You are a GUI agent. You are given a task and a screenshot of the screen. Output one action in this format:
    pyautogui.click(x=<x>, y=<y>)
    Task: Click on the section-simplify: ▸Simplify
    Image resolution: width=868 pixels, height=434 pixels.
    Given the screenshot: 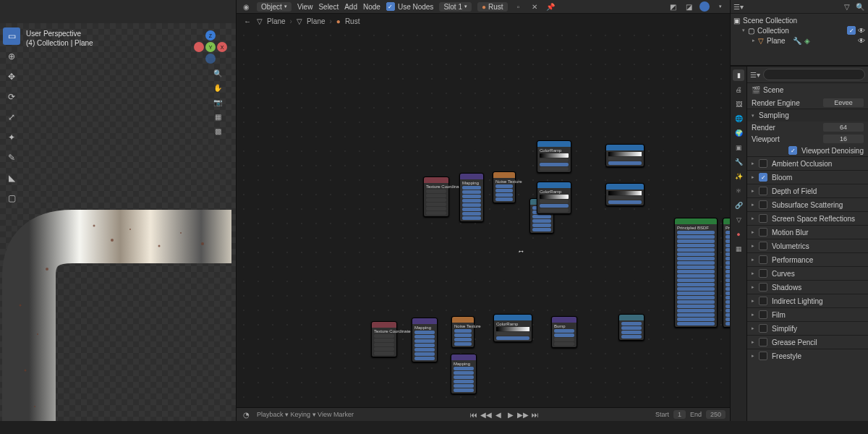 What is the action you would take?
    pyautogui.click(x=807, y=328)
    